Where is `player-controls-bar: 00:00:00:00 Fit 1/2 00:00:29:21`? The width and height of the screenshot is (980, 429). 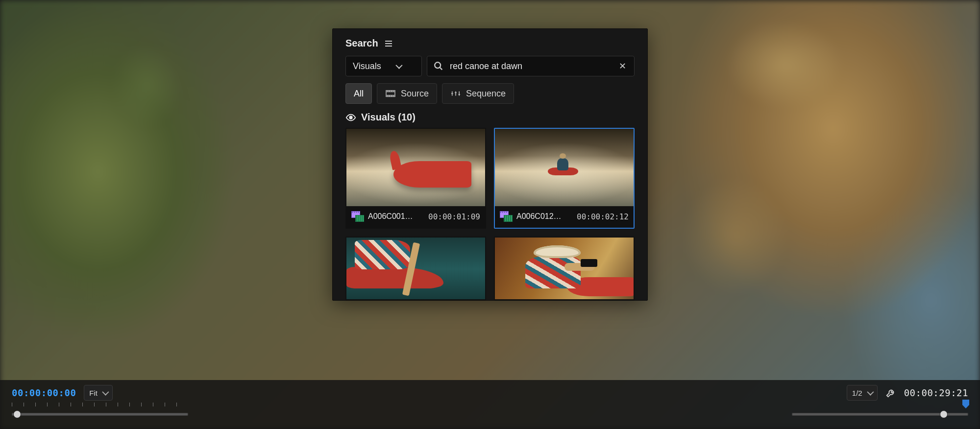 player-controls-bar: 00:00:00:00 Fit 1/2 00:00:29:21 is located at coordinates (490, 405).